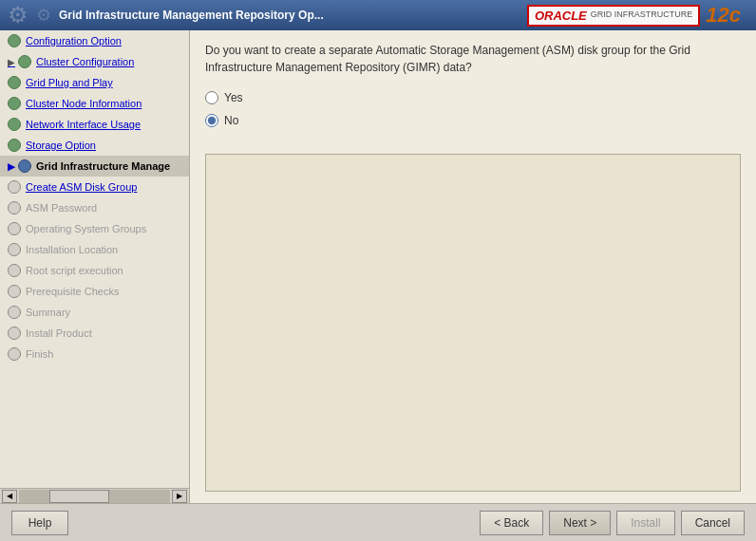  Describe the element at coordinates (61, 208) in the screenshot. I see `sidebar-label-asm-password: ASM Password` at that location.